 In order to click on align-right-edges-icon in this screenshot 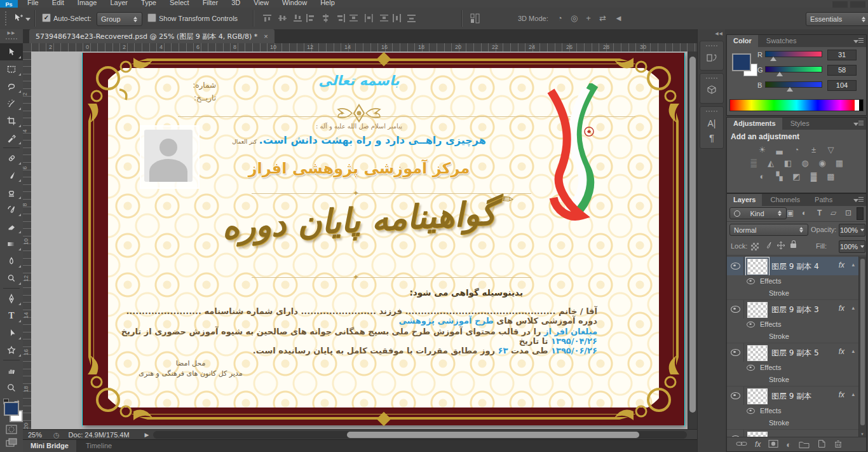, I will do `click(341, 19)`.